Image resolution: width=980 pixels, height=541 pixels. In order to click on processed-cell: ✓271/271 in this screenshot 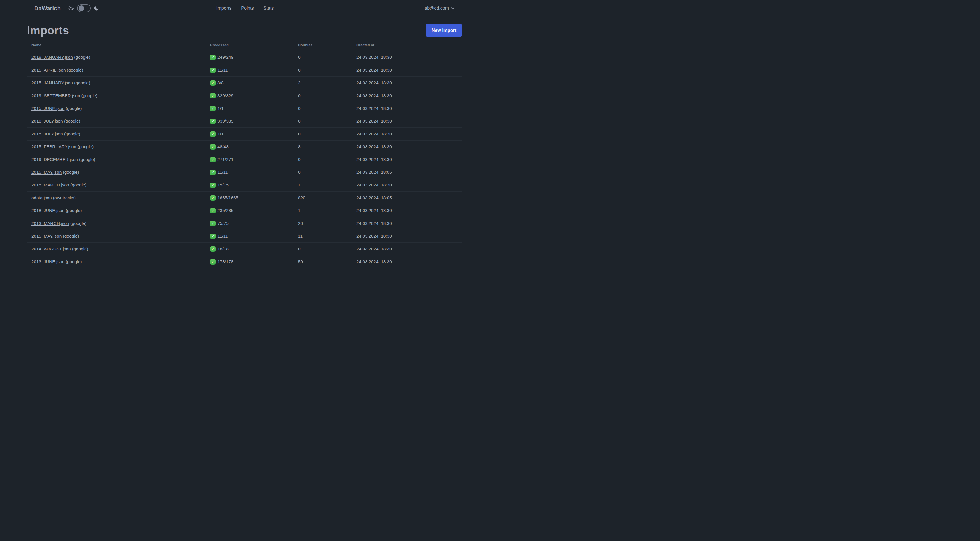, I will do `click(250, 160)`.